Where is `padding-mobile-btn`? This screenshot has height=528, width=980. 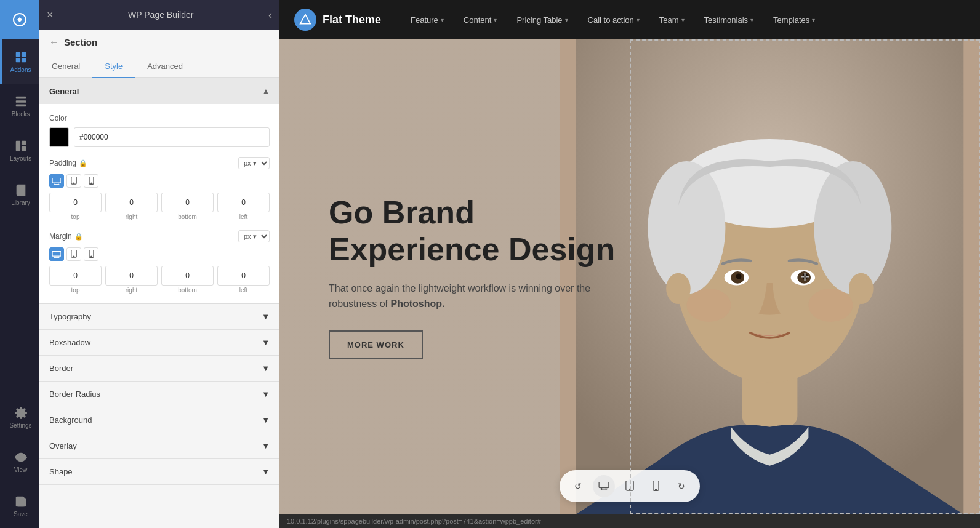 padding-mobile-btn is located at coordinates (91, 181).